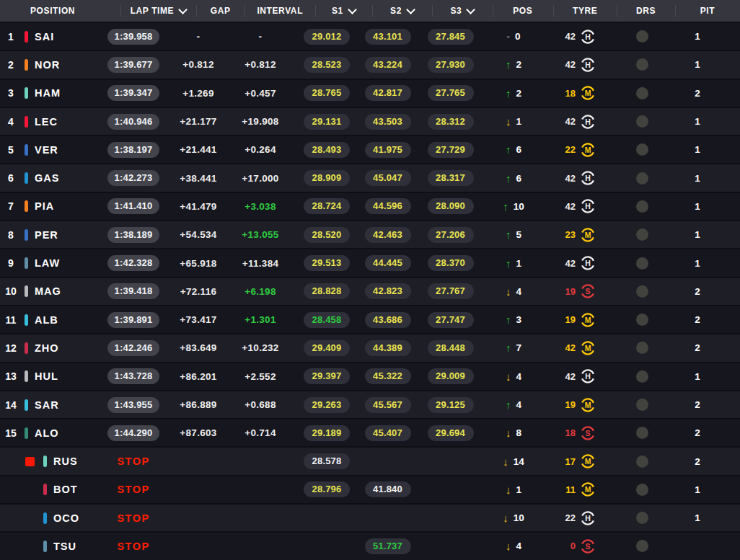 This screenshot has width=740, height=560. Describe the element at coordinates (260, 235) in the screenshot. I see `interval-cell: +13.055` at that location.